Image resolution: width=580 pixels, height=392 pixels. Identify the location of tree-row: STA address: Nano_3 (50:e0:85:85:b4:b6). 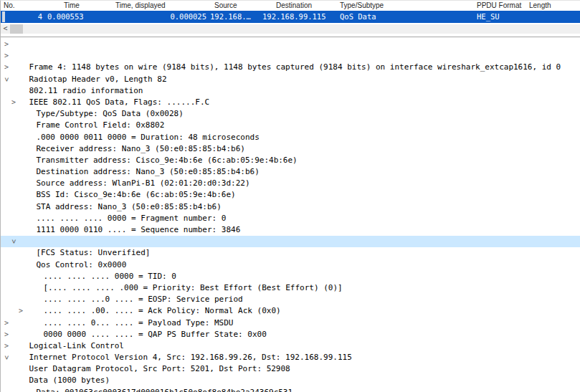
(290, 183).